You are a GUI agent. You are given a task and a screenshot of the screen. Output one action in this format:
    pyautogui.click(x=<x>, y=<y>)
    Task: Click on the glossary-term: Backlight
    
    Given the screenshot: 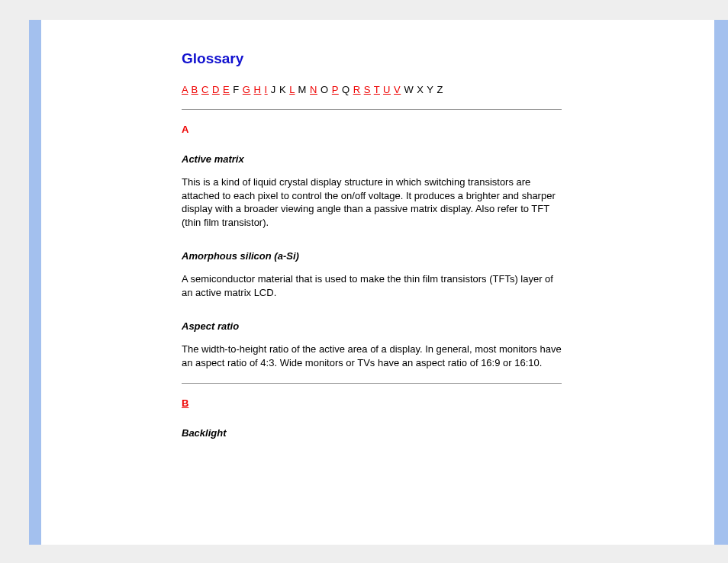 What is the action you would take?
    pyautogui.click(x=372, y=433)
    